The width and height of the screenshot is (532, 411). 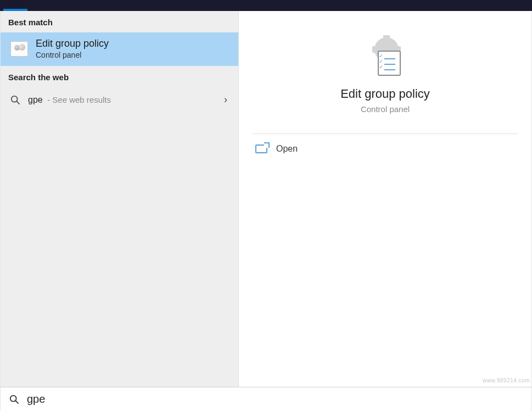 What do you see at coordinates (120, 100) in the screenshot?
I see `web-search-result: gpe - See web results ›` at bounding box center [120, 100].